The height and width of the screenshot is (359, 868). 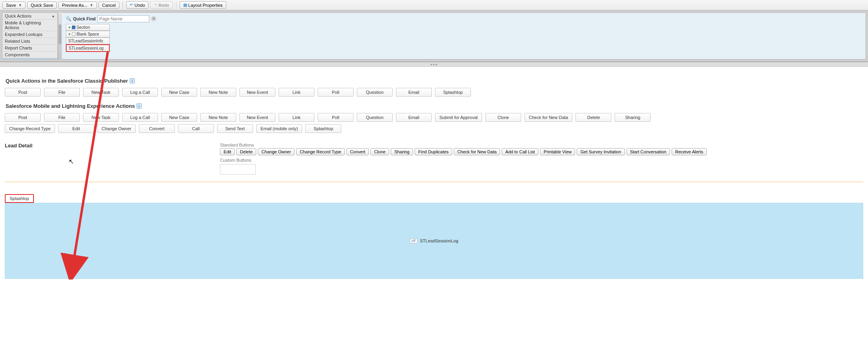 What do you see at coordinates (88, 48) in the screenshot?
I see `vf-item-stleadsessionlog: STLeadSessionLog` at bounding box center [88, 48].